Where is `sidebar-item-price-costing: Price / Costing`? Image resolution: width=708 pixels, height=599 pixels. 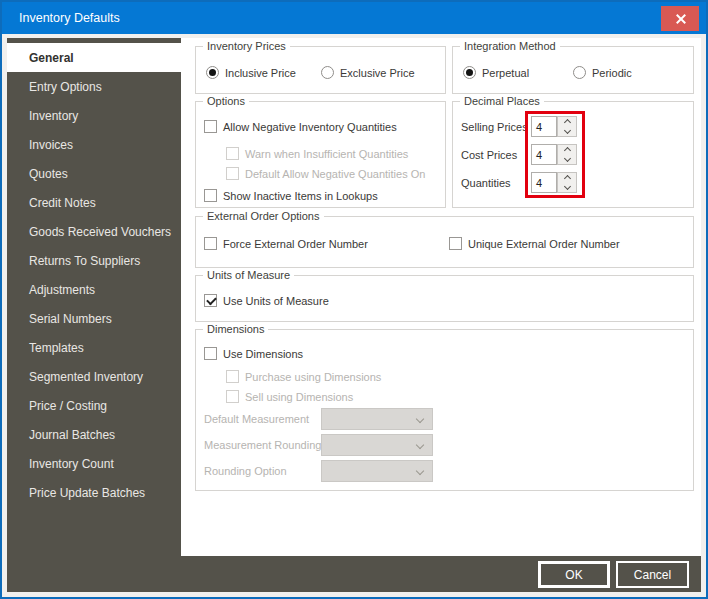 sidebar-item-price-costing: Price / Costing is located at coordinates (94, 406).